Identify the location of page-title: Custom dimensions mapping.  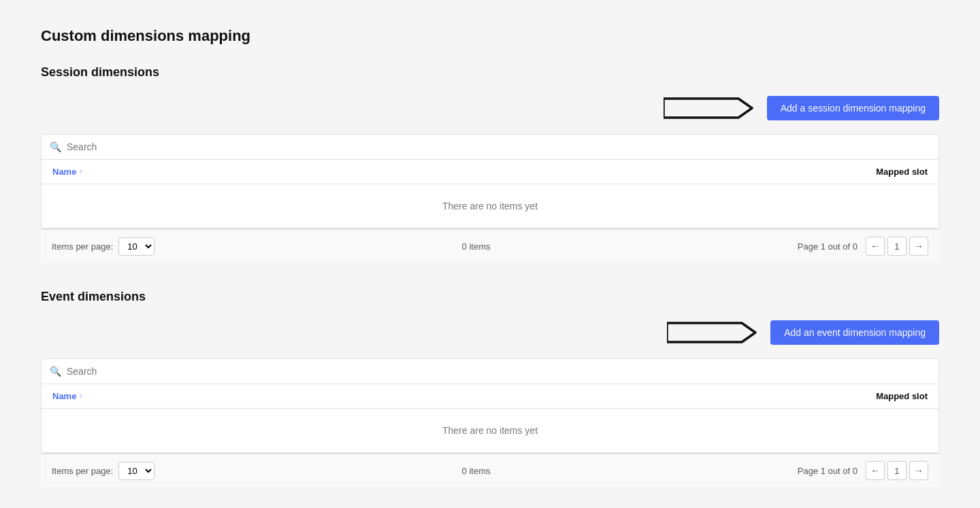
(490, 36).